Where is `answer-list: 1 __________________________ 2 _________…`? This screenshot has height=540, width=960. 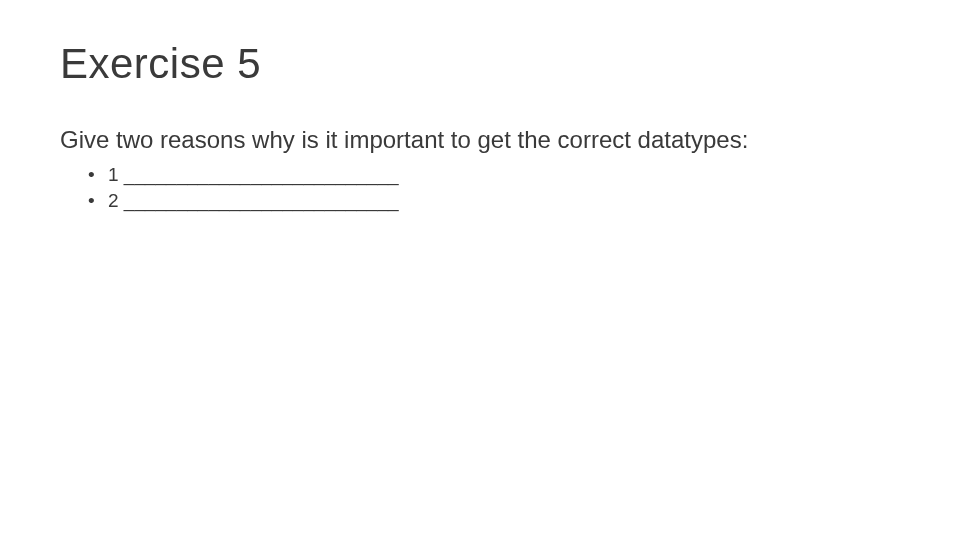
answer-list: 1 __________________________ 2 _________… is located at coordinates (480, 188).